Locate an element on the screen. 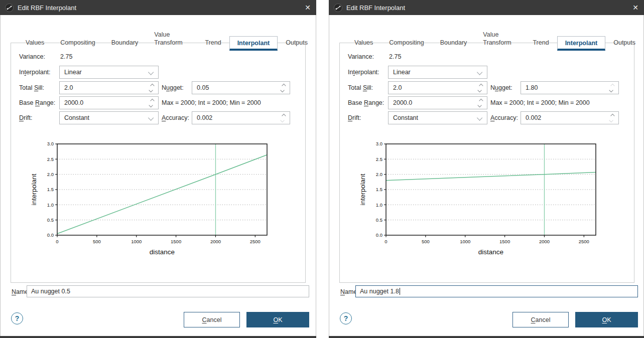  nugget-spinner: 1.80 is located at coordinates (570, 88).